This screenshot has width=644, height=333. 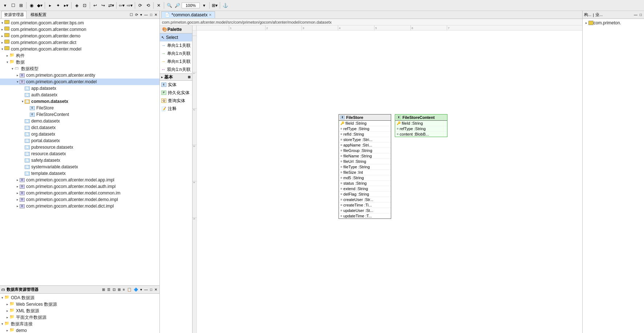 What do you see at coordinates (365, 166) in the screenshot?
I see `filestore-entity: E FileStore 🔑 fileId :String ≡ refType :…` at bounding box center [365, 166].